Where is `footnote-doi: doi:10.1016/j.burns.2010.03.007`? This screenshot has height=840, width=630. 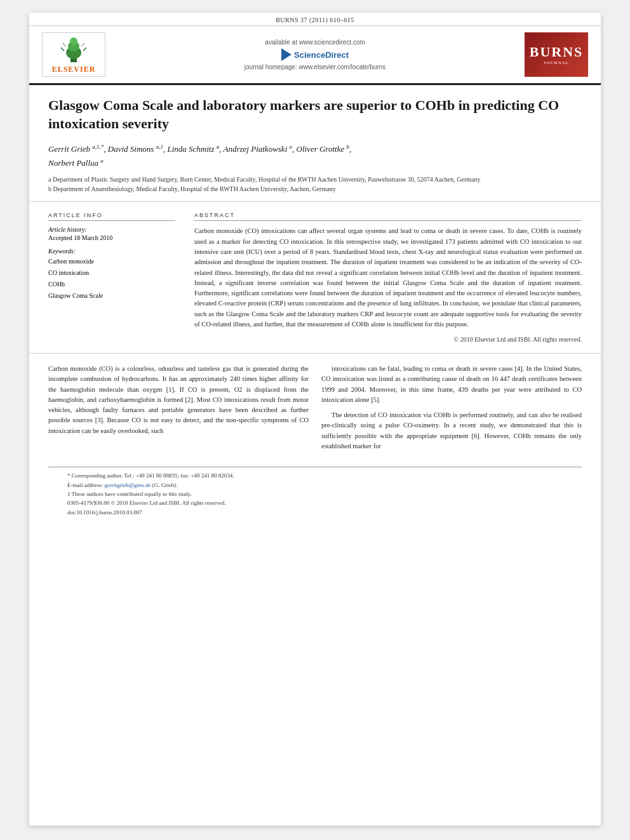 footnote-doi: doi:10.1016/j.burns.2010.03.007 is located at coordinates (315, 512).